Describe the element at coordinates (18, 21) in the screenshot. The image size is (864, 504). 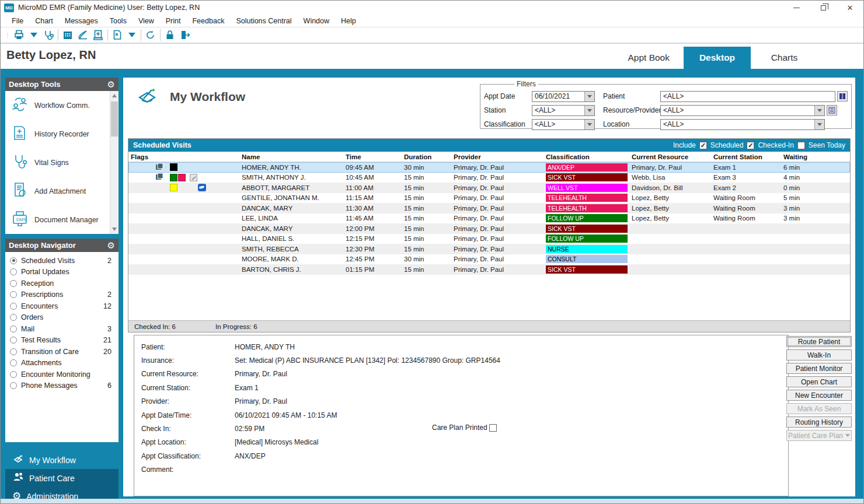
I see `menu-file: File` at that location.